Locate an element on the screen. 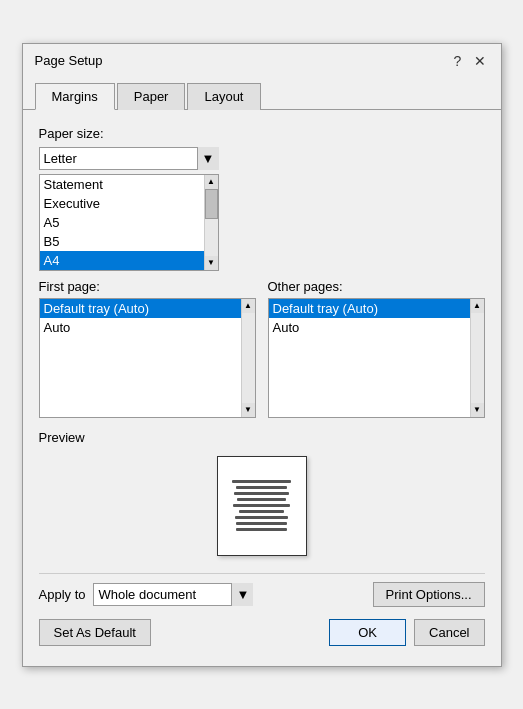 Image resolution: width=523 pixels, height=709 pixels. scroll-thumb is located at coordinates (212, 204).